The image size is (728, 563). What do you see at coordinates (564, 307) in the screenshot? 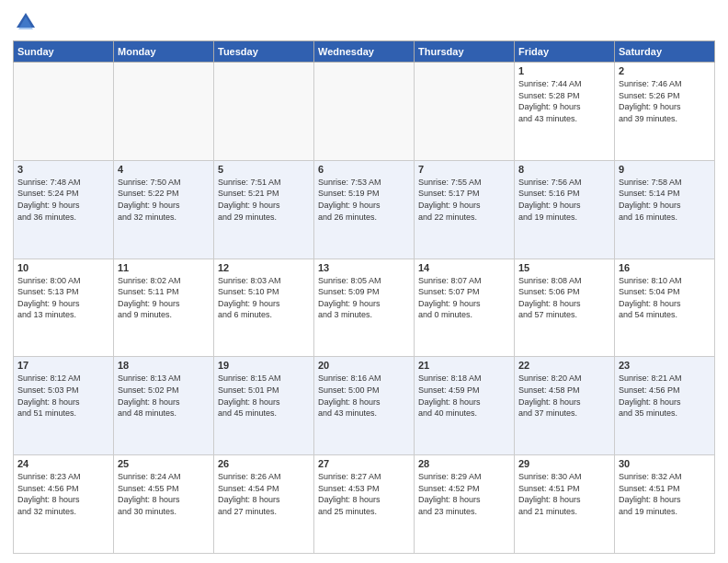
I see `calendar-cell: 15Sunrise: 8:08 AM Sunset: 5:06 PM Dayli…` at bounding box center [564, 307].